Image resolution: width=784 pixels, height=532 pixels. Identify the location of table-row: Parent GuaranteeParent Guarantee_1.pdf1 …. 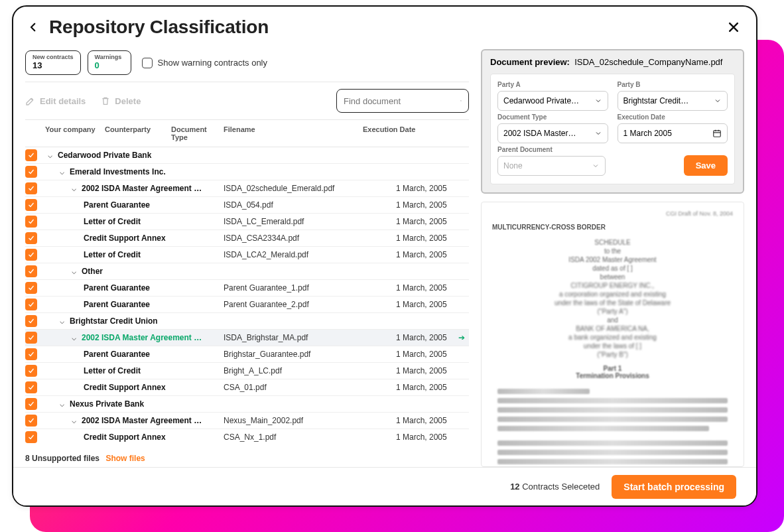
(247, 288).